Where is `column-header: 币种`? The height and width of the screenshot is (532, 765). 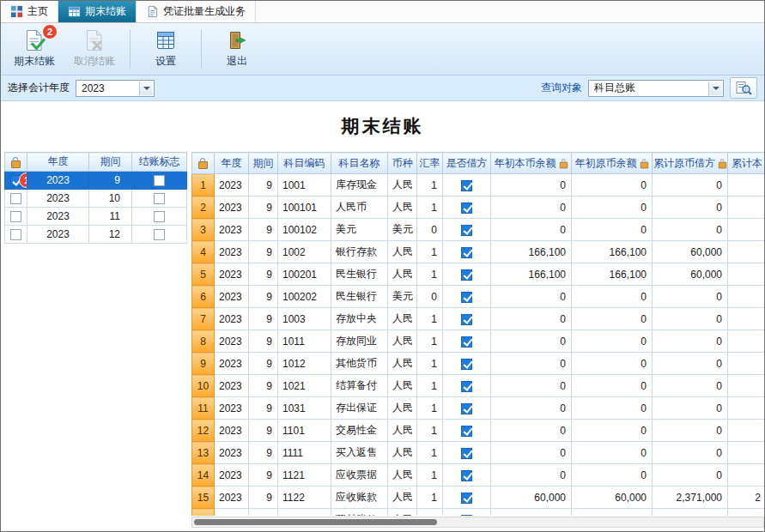
column-header: 币种 is located at coordinates (403, 163).